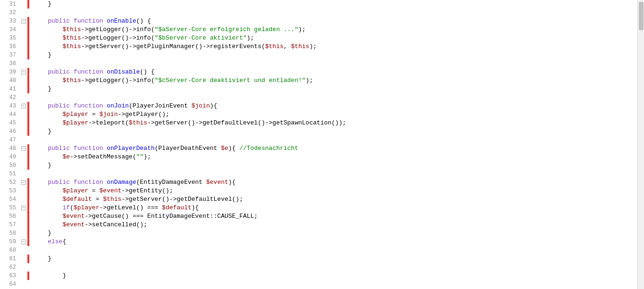 Image resolution: width=644 pixels, height=289 pixels. I want to click on plain-token: (EntityDamageEvent, so click(171, 182).